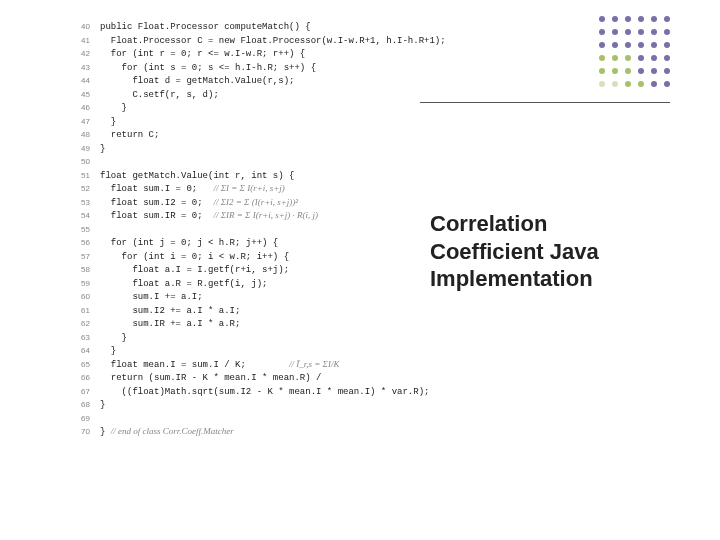 This screenshot has width=720, height=540. I want to click on line-number: 54, so click(80, 216).